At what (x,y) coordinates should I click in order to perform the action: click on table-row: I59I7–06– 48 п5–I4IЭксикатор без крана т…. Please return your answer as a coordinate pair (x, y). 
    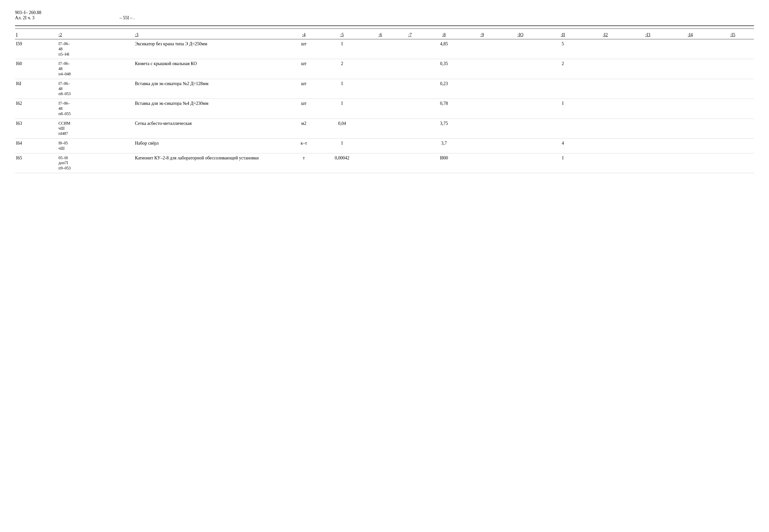
    Looking at the image, I should click on (384, 49).